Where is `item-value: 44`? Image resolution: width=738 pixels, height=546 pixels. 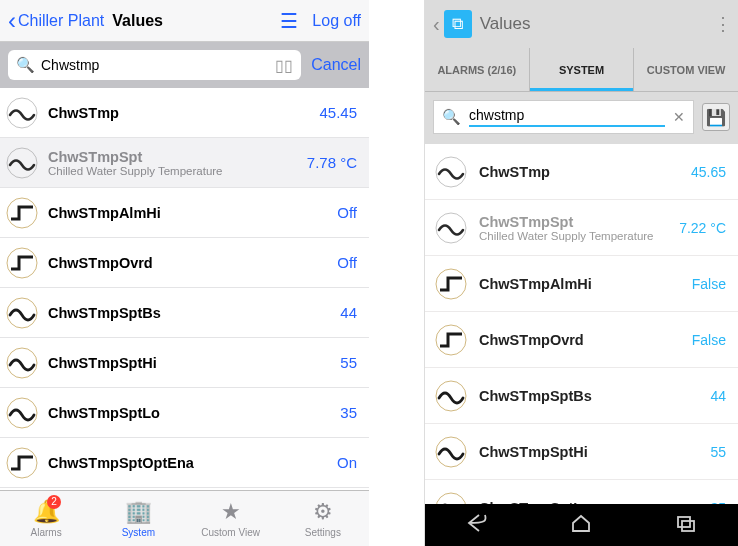
item-value: 44 is located at coordinates (718, 396).